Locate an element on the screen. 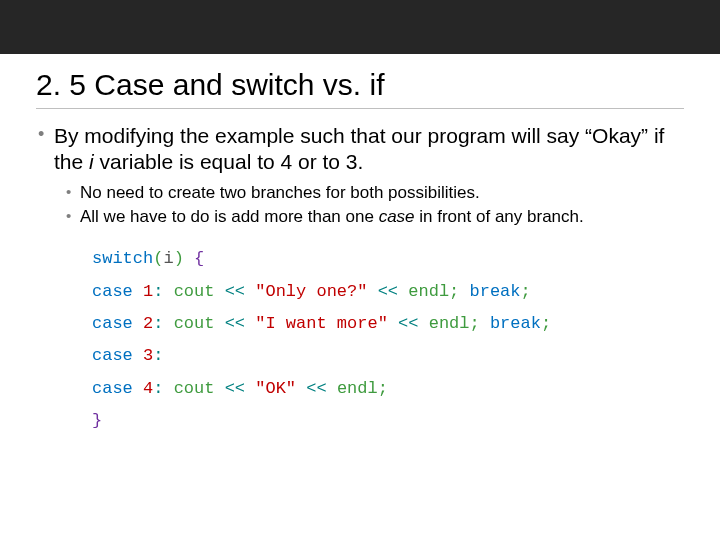  sub-bullet-list: No need to create two branches for both … is located at coordinates (374, 206).